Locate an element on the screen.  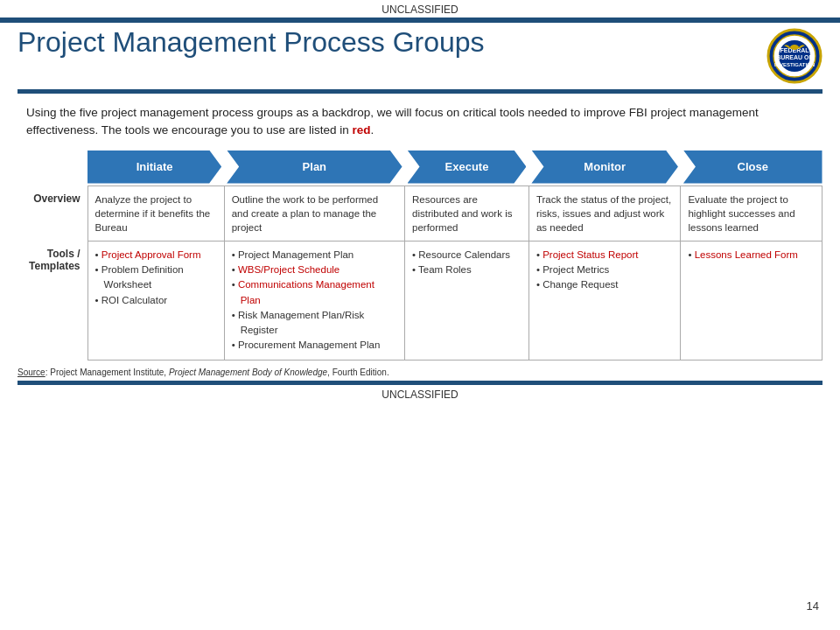
tools-initiate: Project Approval Form Problem Definition… is located at coordinates (156, 300).